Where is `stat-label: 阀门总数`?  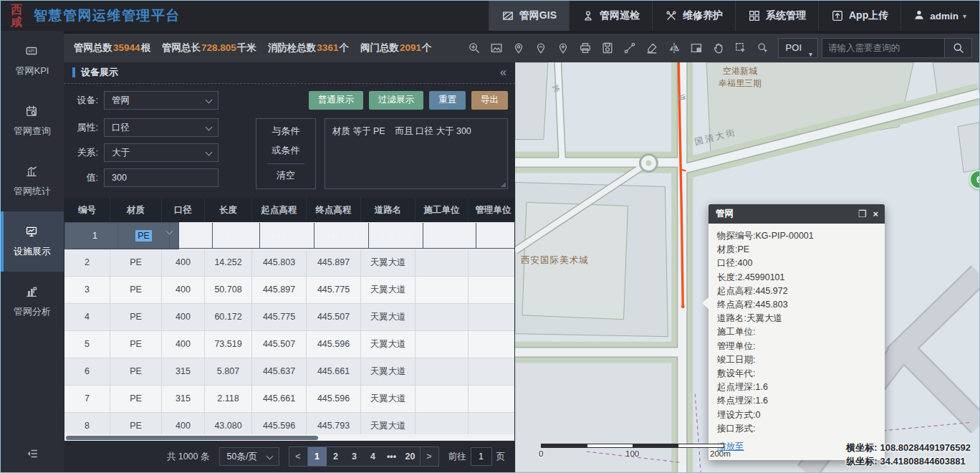 stat-label: 阀门总数 is located at coordinates (380, 48).